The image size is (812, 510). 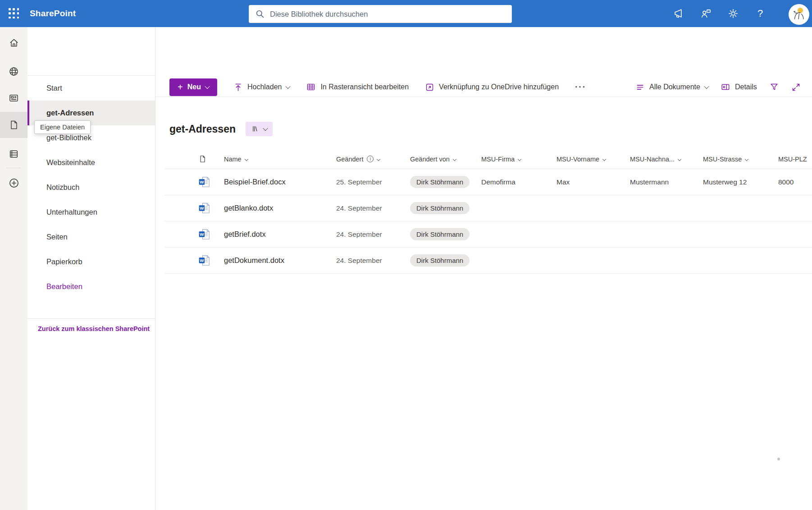 What do you see at coordinates (280, 208) in the screenshot?
I see `file-name: getBlanko.dotx` at bounding box center [280, 208].